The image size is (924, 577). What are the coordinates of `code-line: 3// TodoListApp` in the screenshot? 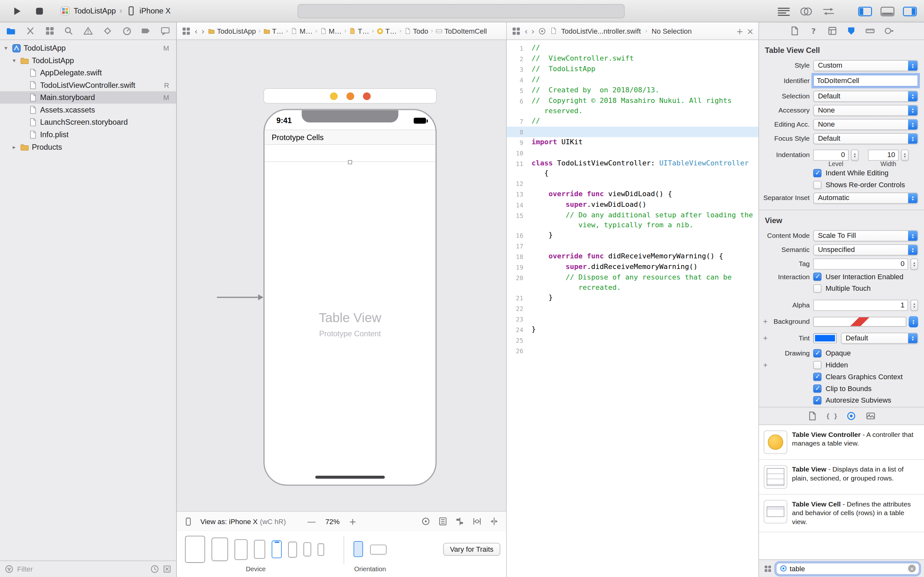 It's located at (633, 69).